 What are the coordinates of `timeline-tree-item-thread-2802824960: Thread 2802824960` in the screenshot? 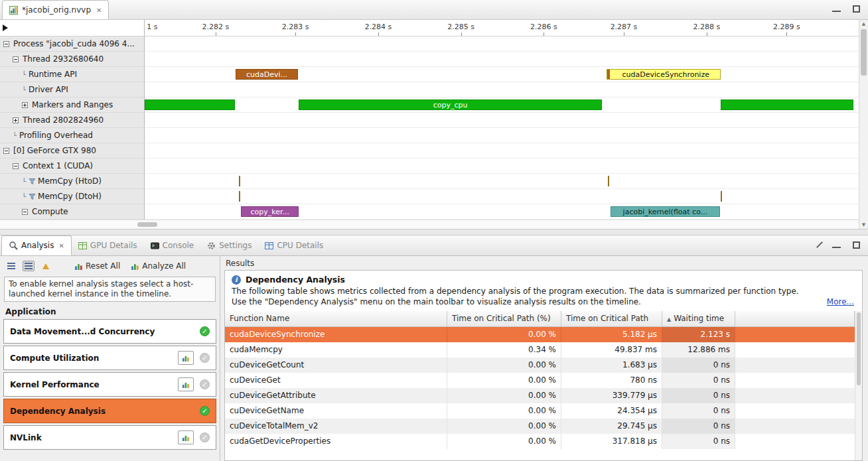 It's located at (72, 121).